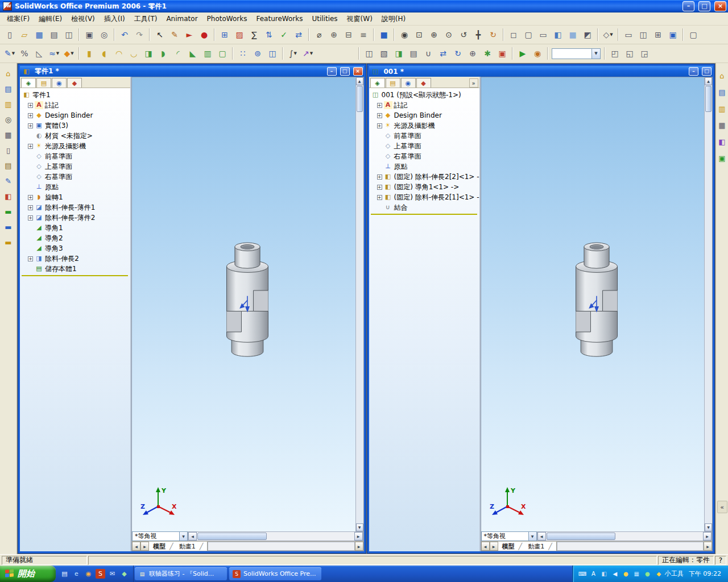  I want to click on note-flag-icon: ► ▼ ▼, so click(189, 35).